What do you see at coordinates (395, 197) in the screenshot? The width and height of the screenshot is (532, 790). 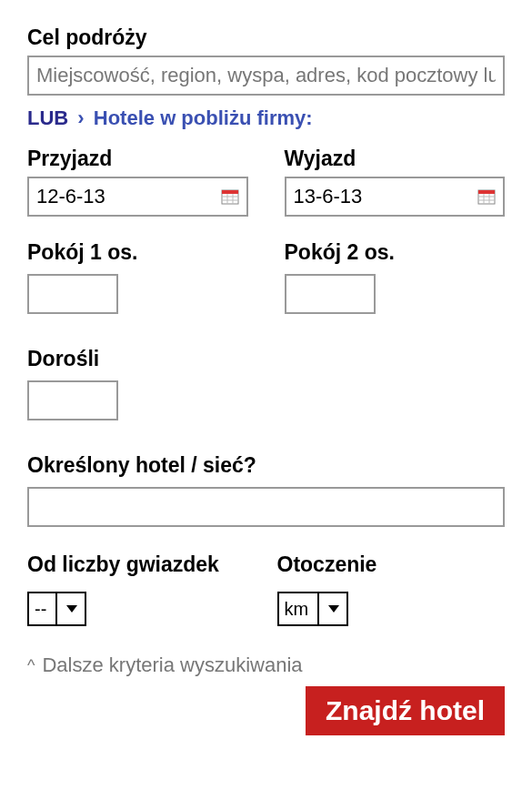 I see `departure-date-input: 13-6-13` at bounding box center [395, 197].